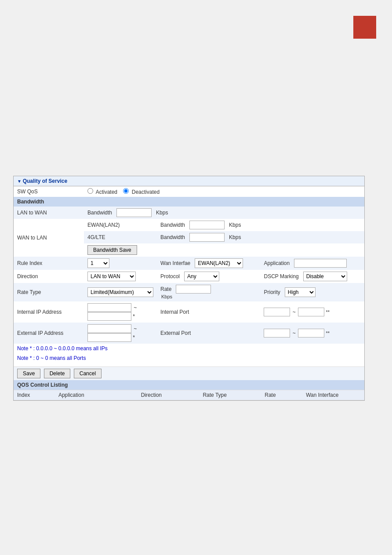  I want to click on direction-row: Direction LAN to WAN Protocol Any DSCP M…, so click(189, 276).